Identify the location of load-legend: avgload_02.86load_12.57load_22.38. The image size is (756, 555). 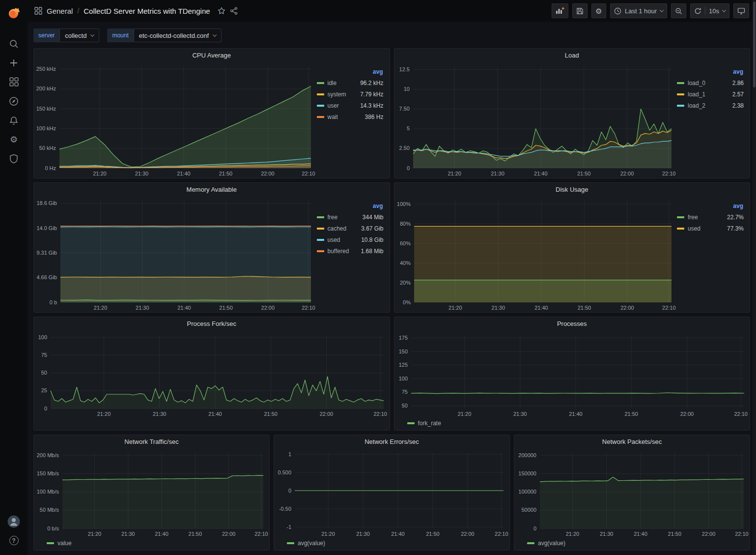
(713, 120).